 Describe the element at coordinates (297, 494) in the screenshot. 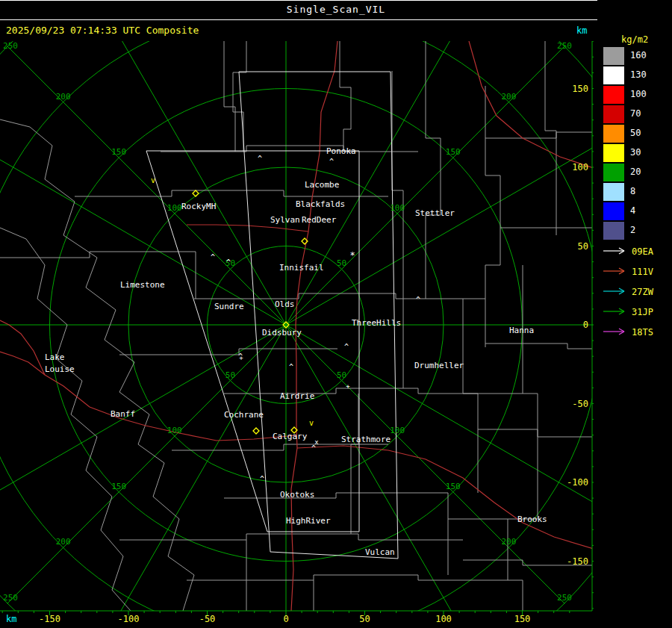

I see `city-label: Okotoks` at that location.